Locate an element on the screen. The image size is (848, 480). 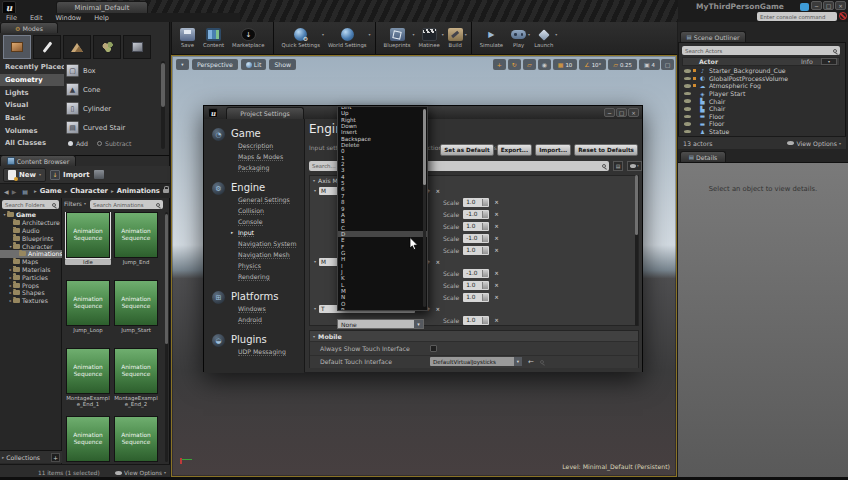
reset-arrow-icon: ← is located at coordinates (531, 362).